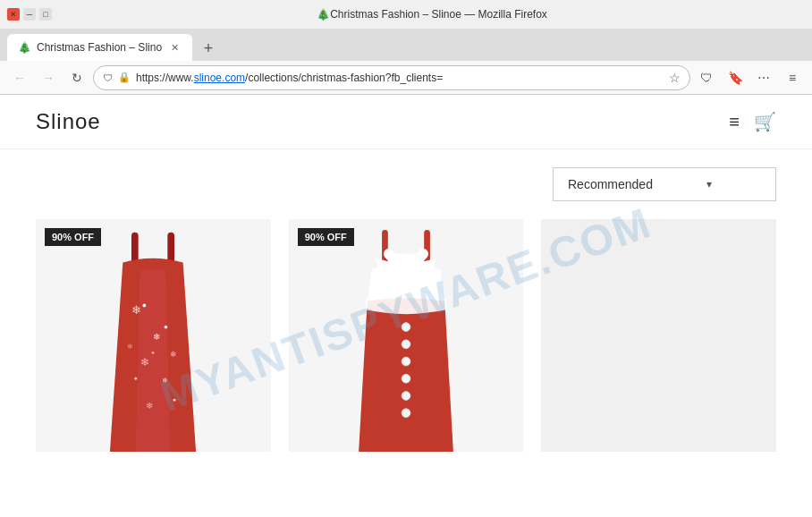 This screenshot has height=517, width=812. I want to click on title-bar: ✕ ─ □ 🎄Christmas Fashion – Slinoe — Mozi…, so click(406, 14).